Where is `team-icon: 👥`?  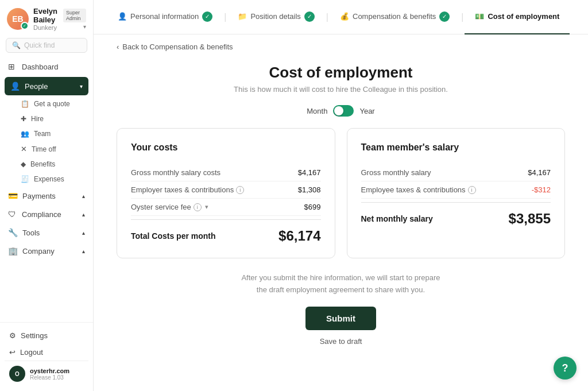 team-icon: 👥 is located at coordinates (25, 134).